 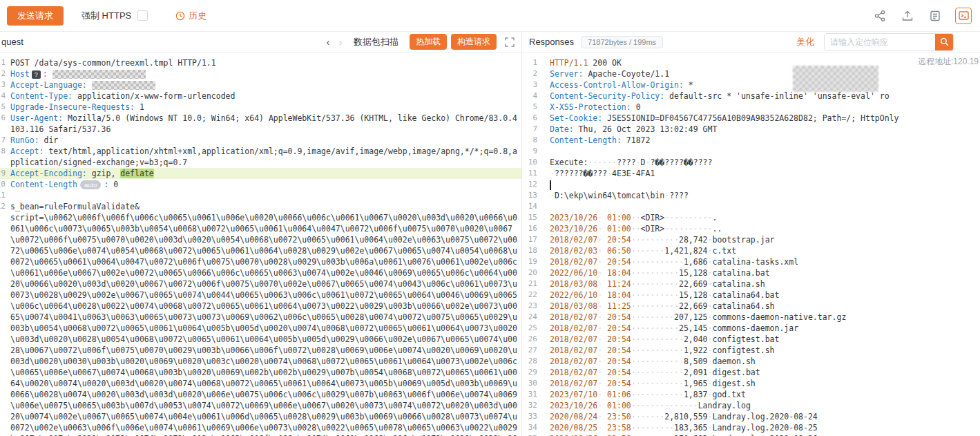 What do you see at coordinates (693, 273) in the screenshot?
I see `code-token: 15,128` at bounding box center [693, 273].